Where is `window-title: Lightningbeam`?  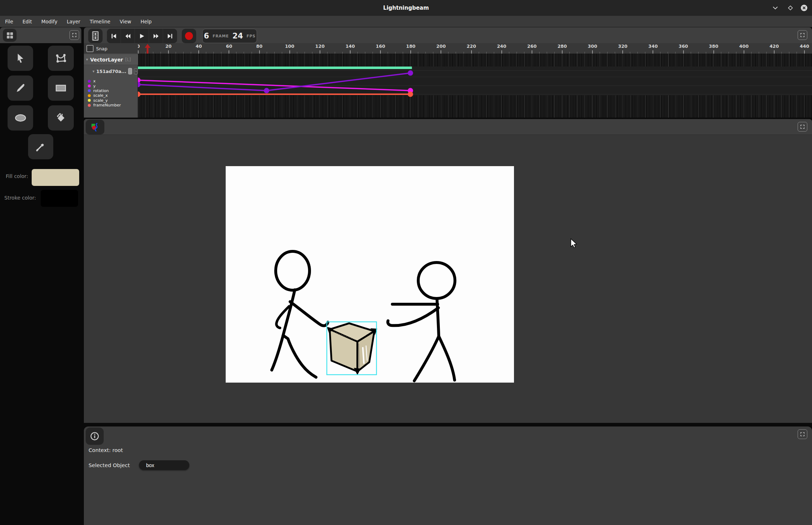
window-title: Lightningbeam is located at coordinates (406, 8).